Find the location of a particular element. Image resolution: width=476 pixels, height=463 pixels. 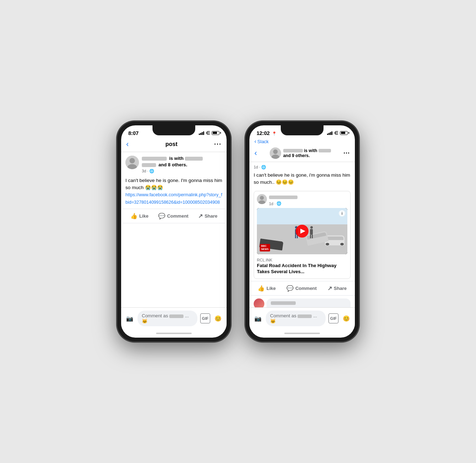

author-action-1: is with is located at coordinates (177, 158).